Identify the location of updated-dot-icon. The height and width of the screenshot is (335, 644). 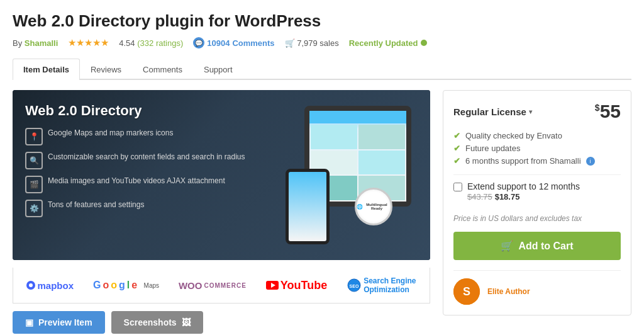
(424, 43).